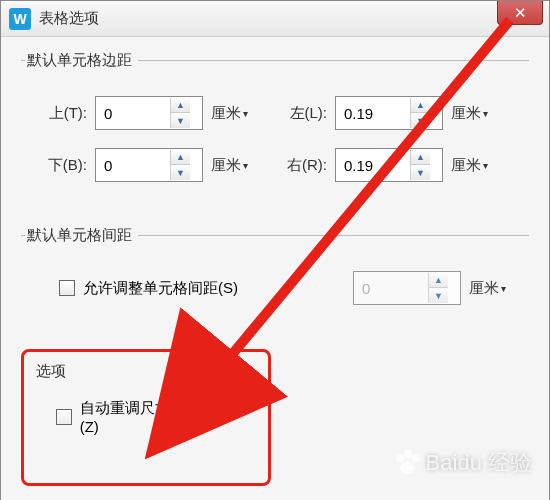 The image size is (550, 500). I want to click on checkbox-label: 允许调整单元格间距(S), so click(160, 288).